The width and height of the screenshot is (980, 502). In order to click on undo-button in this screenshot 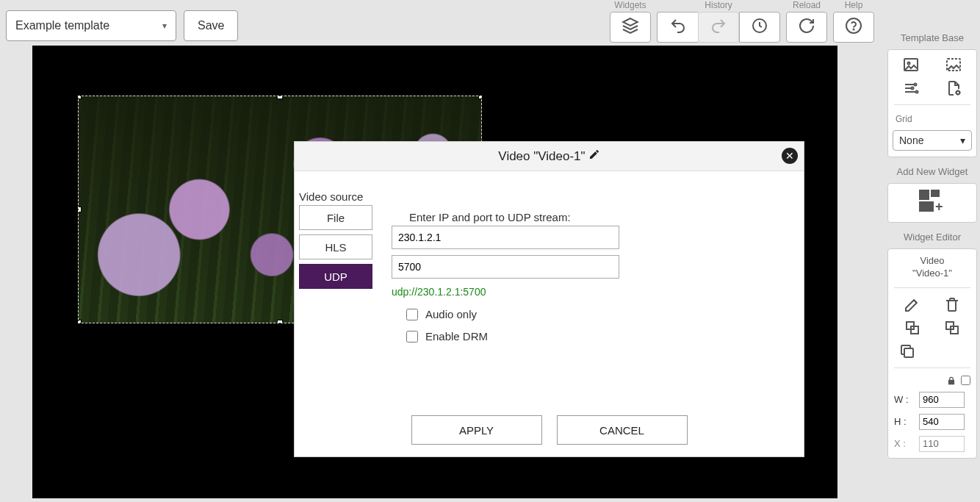, I will do `click(677, 27)`.